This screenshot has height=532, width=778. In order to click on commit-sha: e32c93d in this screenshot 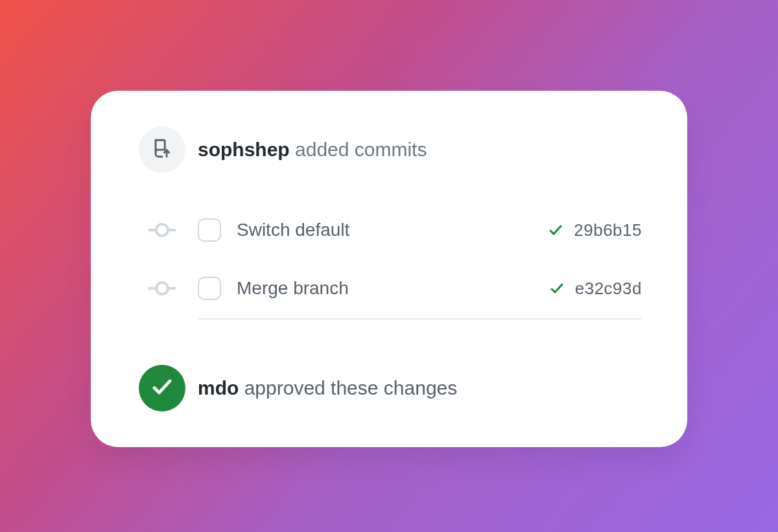, I will do `click(608, 289)`.